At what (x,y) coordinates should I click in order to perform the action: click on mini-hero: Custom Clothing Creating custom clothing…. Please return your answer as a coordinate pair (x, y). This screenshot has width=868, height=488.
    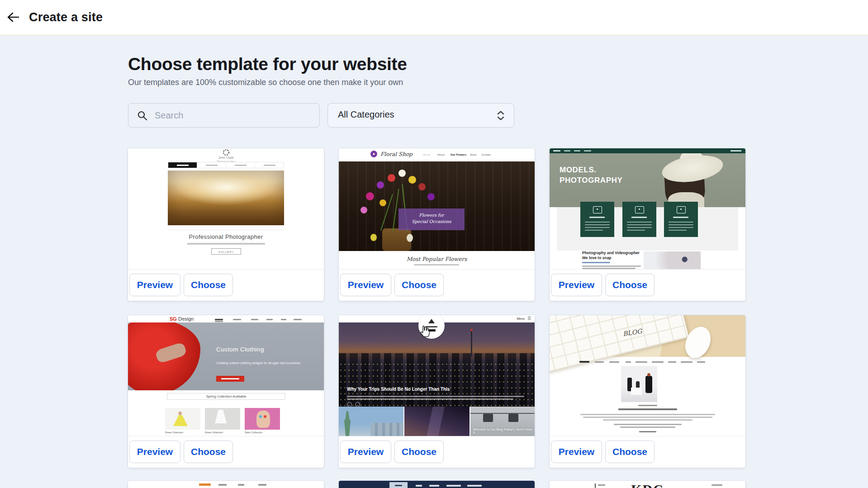
    Looking at the image, I should click on (226, 356).